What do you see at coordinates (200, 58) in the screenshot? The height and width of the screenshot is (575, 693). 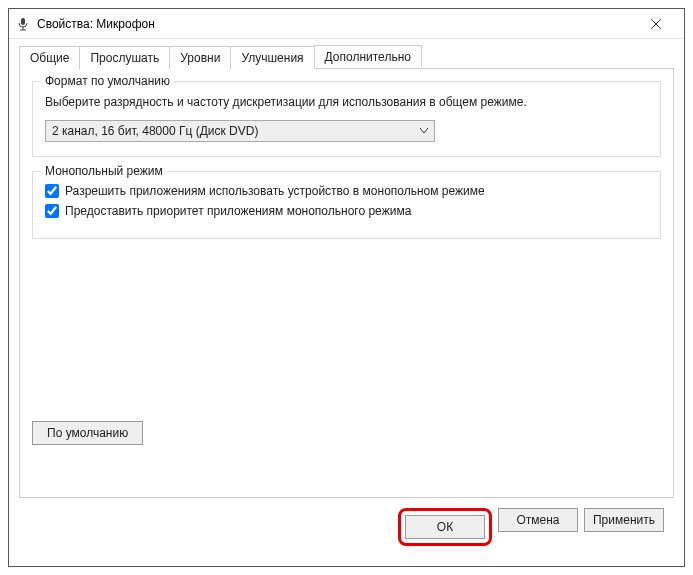 I see `tab-levels: Уровни` at bounding box center [200, 58].